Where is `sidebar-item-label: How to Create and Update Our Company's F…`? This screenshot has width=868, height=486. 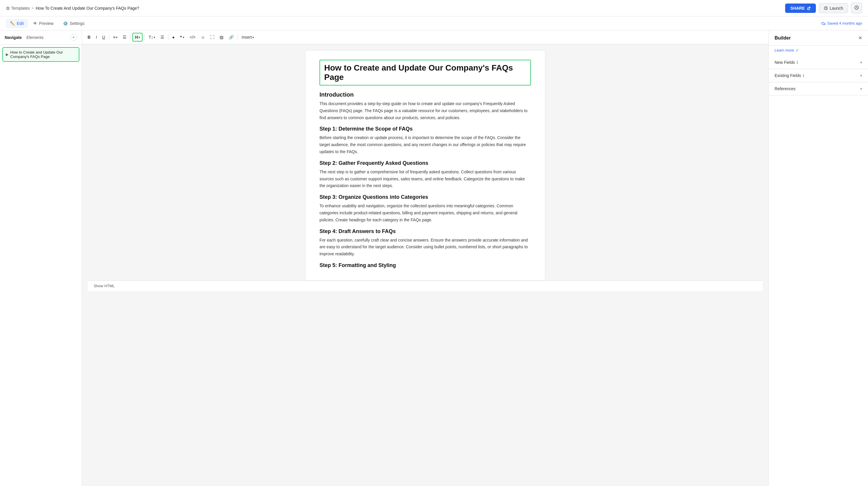
sidebar-item-label: How to Create and Update Our Company's F… is located at coordinates (36, 55).